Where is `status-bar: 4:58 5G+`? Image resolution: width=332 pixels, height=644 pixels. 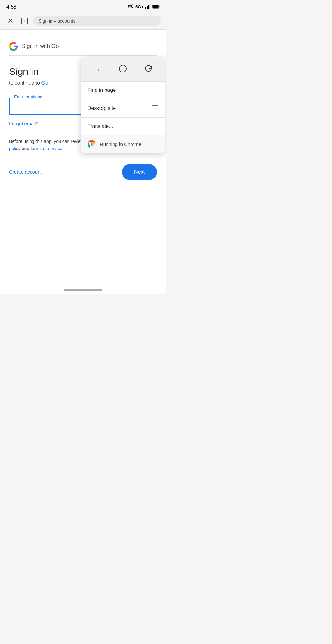 status-bar: 4:58 5G+ is located at coordinates (83, 6).